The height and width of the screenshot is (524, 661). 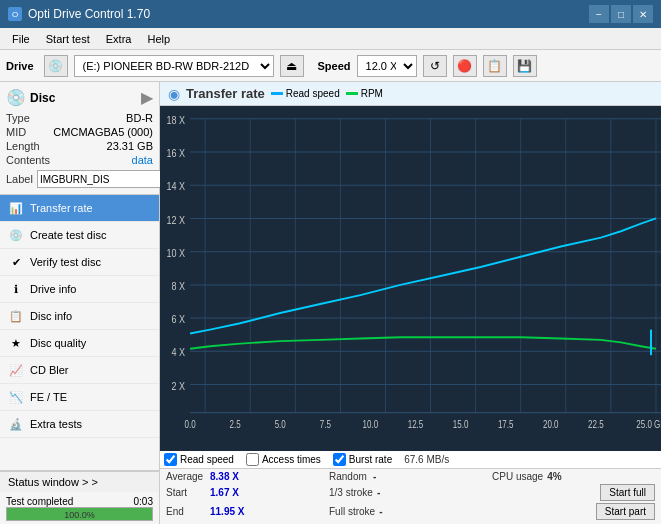 I want to click on disc-type-row: Type BD-R, so click(x=80, y=118).